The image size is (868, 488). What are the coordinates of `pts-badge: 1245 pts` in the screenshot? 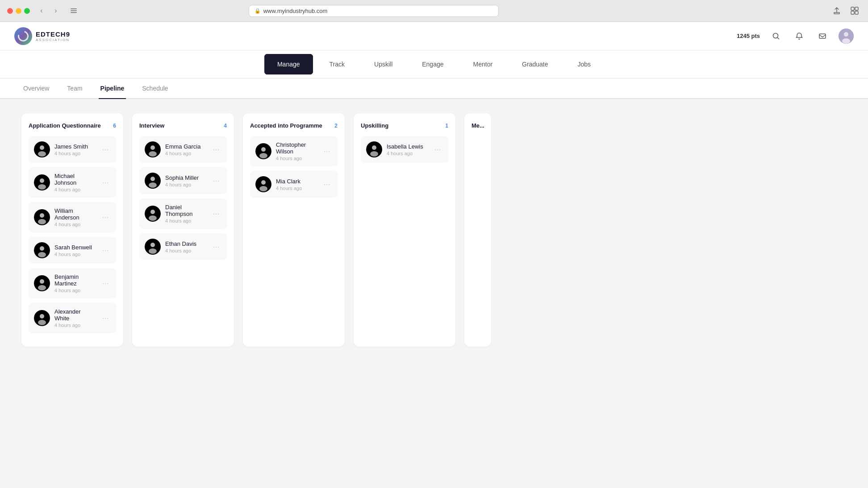 It's located at (748, 36).